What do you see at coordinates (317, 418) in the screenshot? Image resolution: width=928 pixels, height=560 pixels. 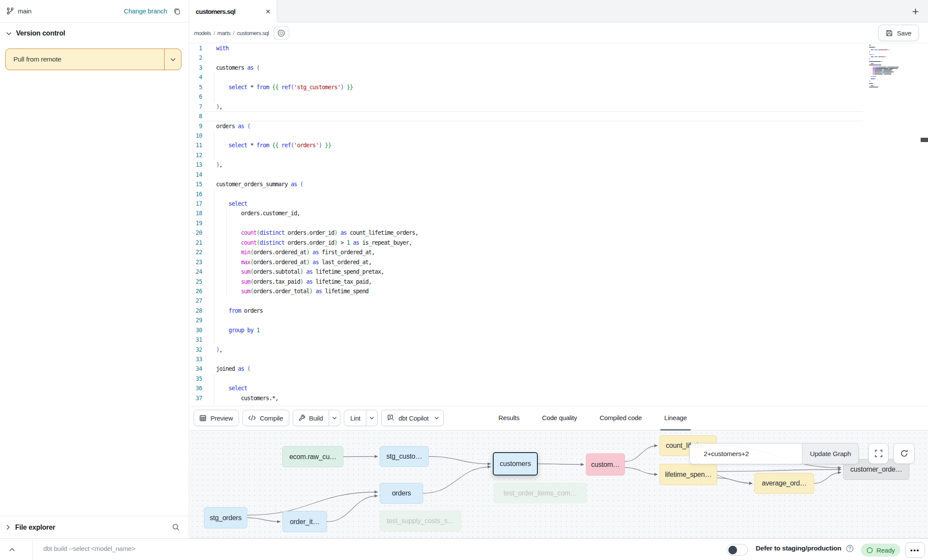 I see `build-button: Build` at bounding box center [317, 418].